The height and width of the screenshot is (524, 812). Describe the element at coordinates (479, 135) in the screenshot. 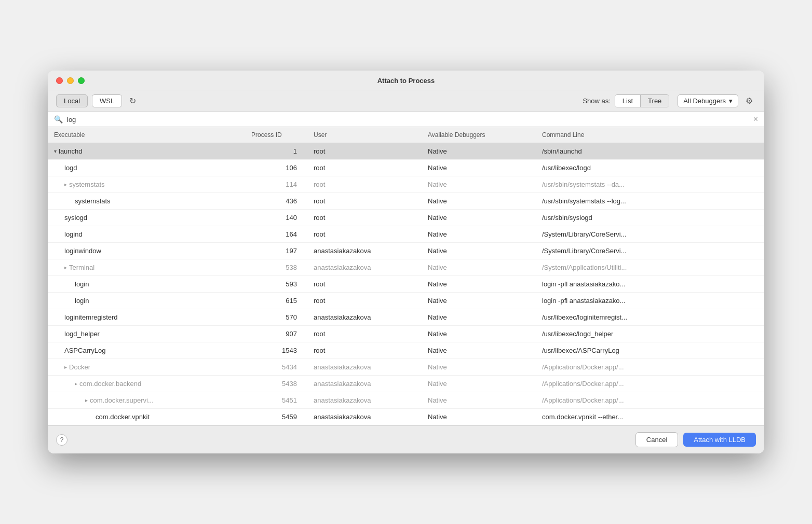

I see `col-header-debuggers: Available Debuggers` at that location.